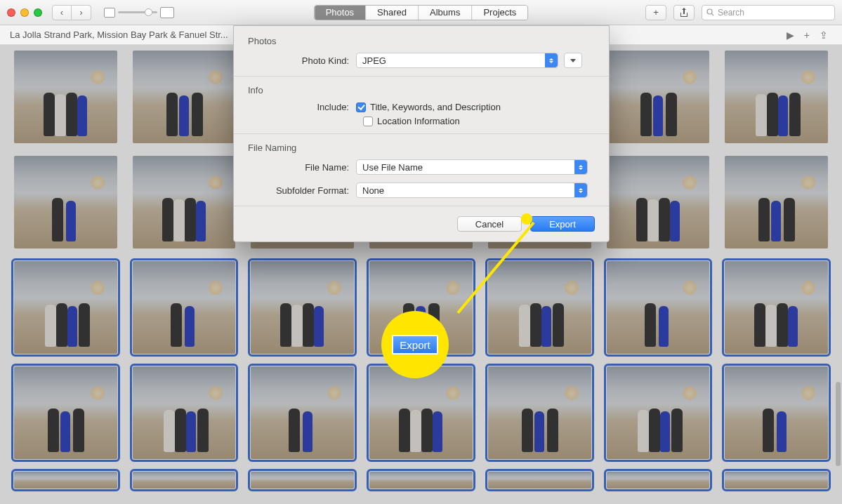 This screenshot has height=504, width=842. I want to click on photo-kind-value: JPEG, so click(374, 60).